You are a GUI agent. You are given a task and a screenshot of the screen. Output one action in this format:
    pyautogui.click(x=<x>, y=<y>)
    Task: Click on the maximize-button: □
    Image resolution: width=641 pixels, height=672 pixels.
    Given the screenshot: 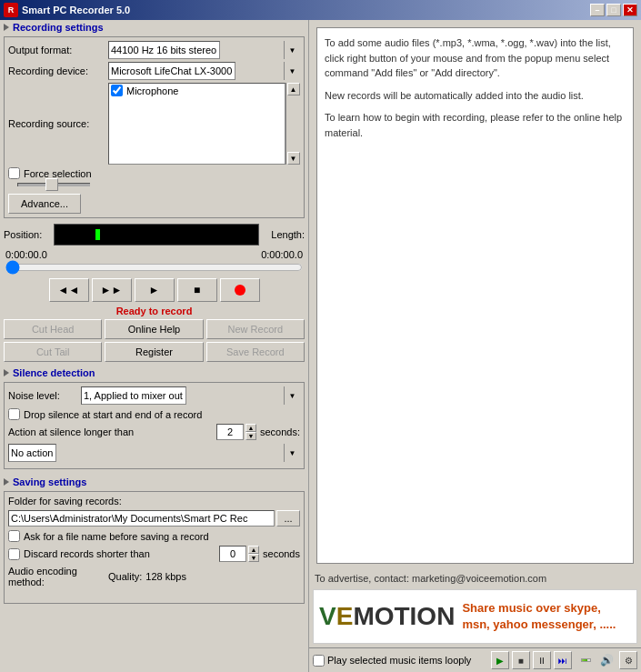 What is the action you would take?
    pyautogui.click(x=614, y=10)
    